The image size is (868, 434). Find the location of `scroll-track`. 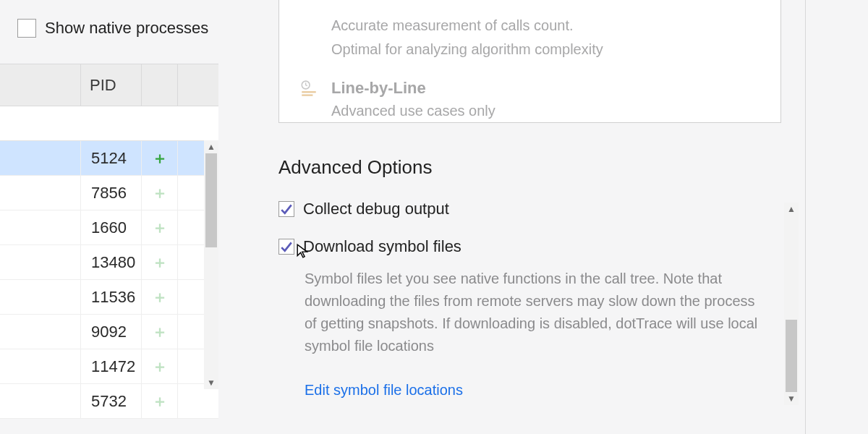

scroll-track is located at coordinates (211, 265).